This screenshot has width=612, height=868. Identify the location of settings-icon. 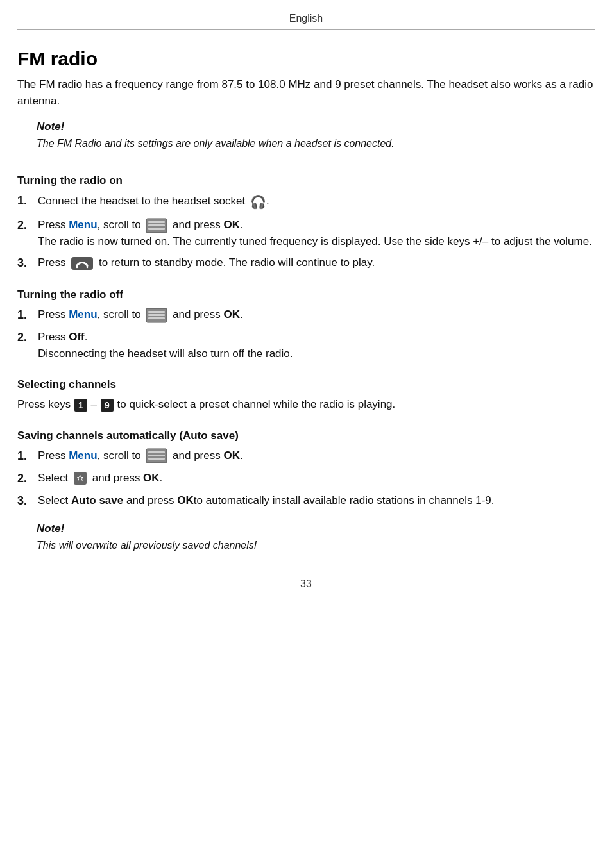
(80, 478).